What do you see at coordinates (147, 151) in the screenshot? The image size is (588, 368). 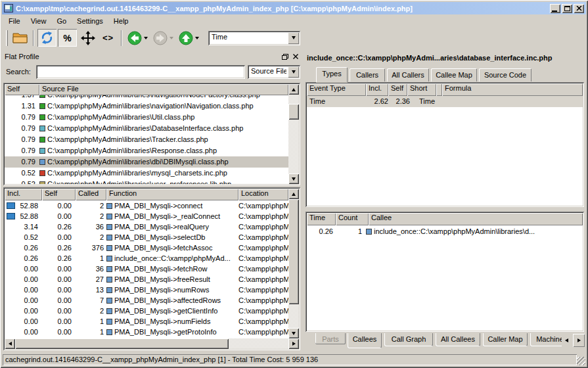 I see `source-file-row: 0.79C:\xampp\phpMyAdmin\libraries\Respon…` at bounding box center [147, 151].